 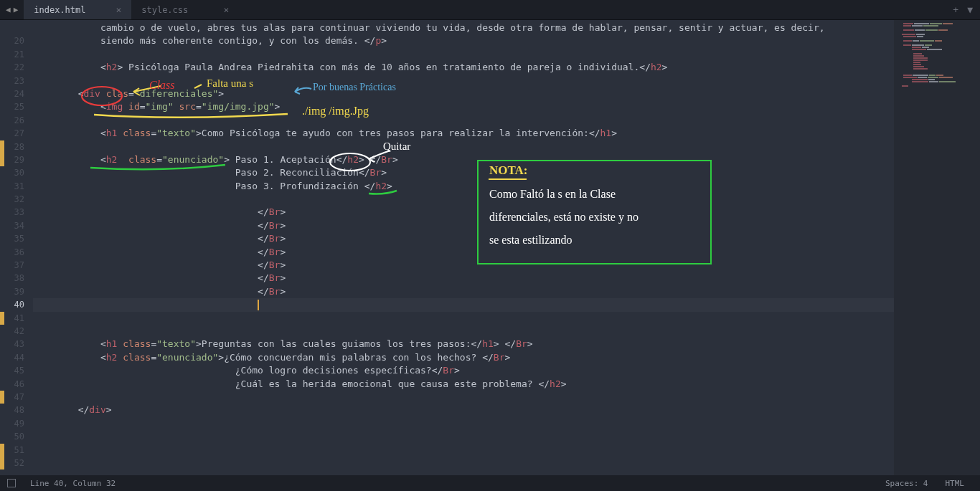 I want to click on syntax-mode: HTML, so click(x=956, y=483).